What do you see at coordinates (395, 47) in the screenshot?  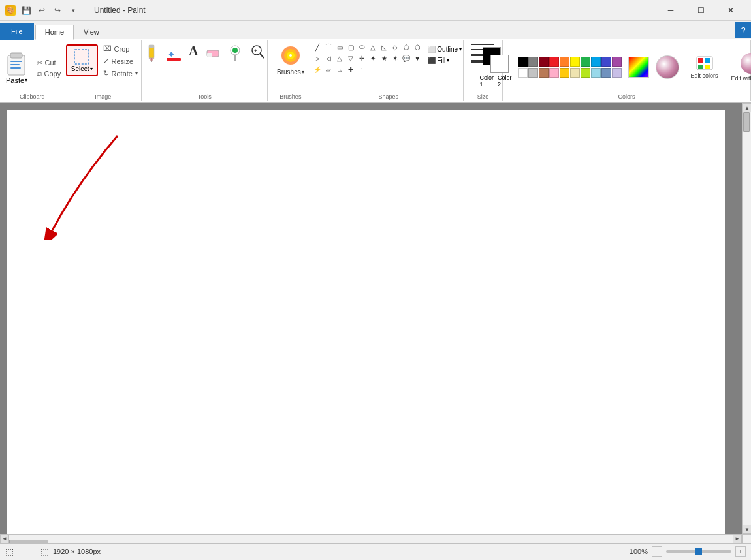 I see `diamond-shape: ◇` at bounding box center [395, 47].